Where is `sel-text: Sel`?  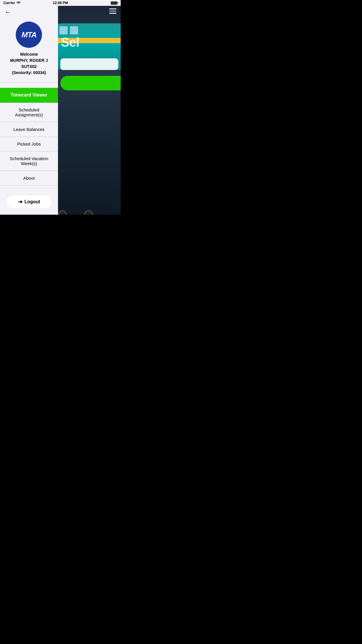
sel-text: Sel is located at coordinates (70, 42).